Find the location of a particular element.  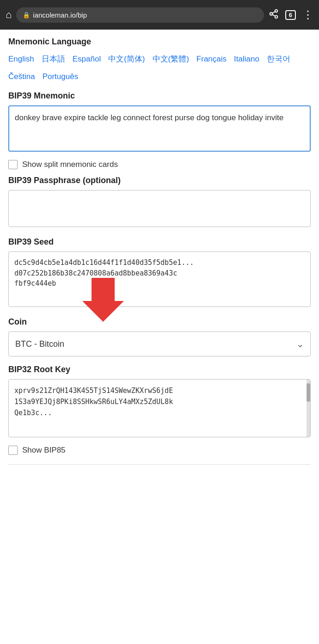

bip39-passphrase-section: BIP39 Passphrase (optional) is located at coordinates (160, 202).